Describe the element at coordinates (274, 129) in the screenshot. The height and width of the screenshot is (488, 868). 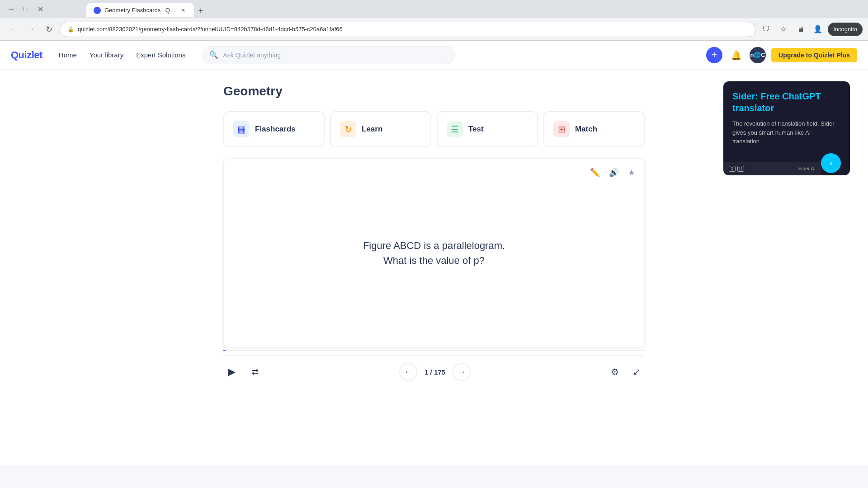
I see `mode-flashcards: ▦ Flashcards` at that location.